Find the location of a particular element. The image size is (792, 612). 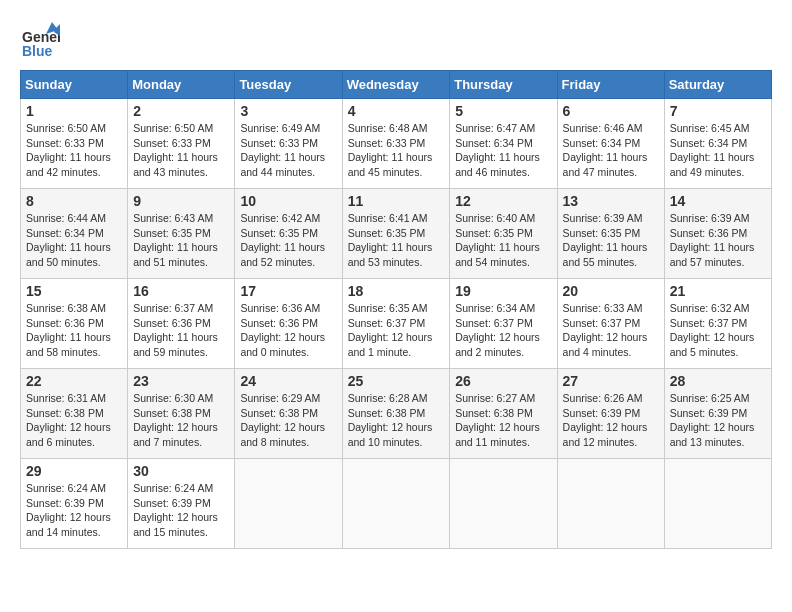

calendar-cell: 8 Sunrise: 6:44 AMSunset: 6:34 PMDayligh… is located at coordinates (74, 234).